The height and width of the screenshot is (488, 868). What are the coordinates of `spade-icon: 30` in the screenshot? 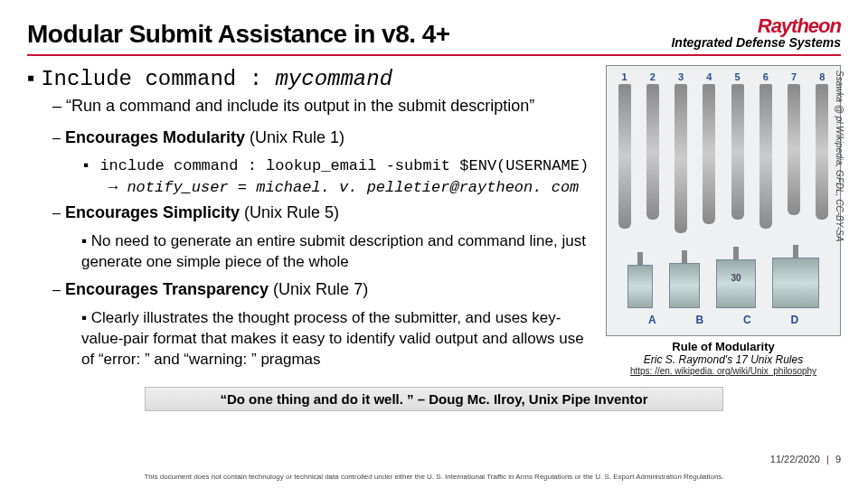 It's located at (736, 277).